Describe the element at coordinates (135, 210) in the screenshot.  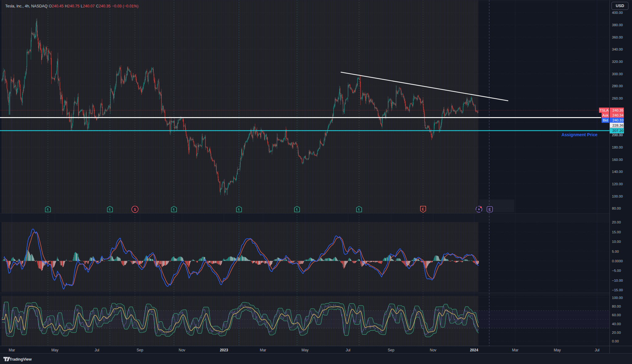
I see `svg-text: S` at that location.